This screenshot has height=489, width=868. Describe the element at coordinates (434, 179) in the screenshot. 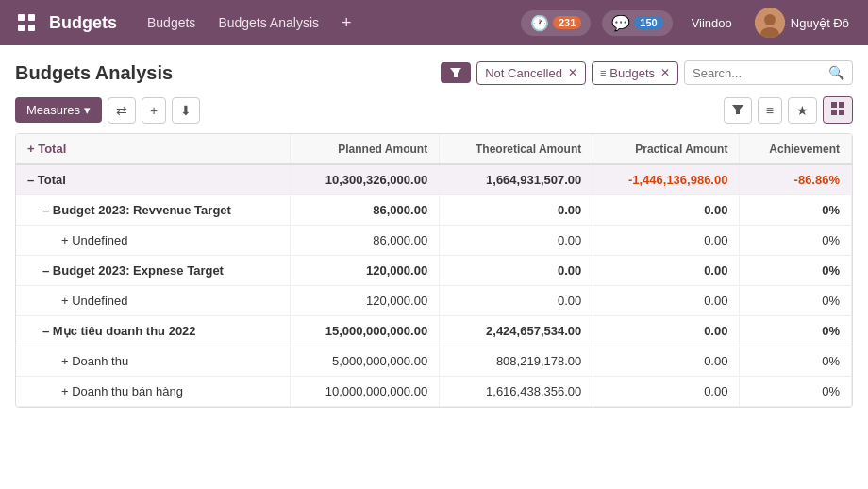

I see `table-row: – Total 10,300,326,000.00 1,664,931,507.…` at that location.